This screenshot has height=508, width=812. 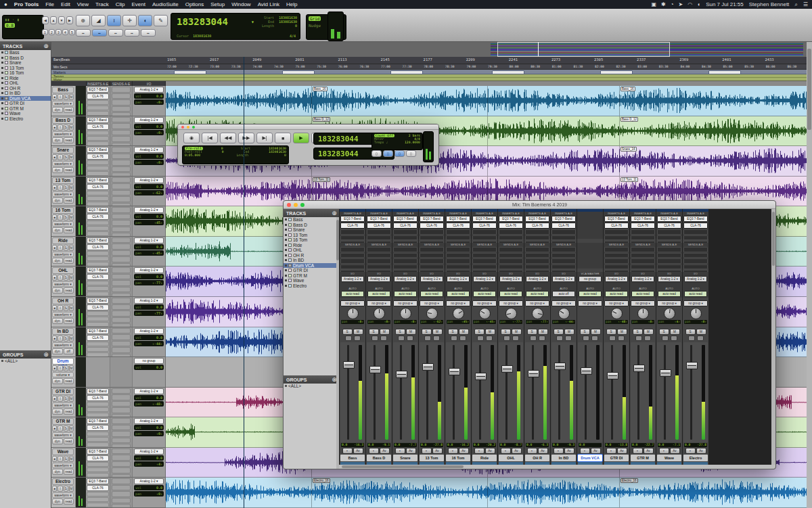 What do you see at coordinates (246, 138) in the screenshot?
I see `fast-forward-button: ▶▶` at bounding box center [246, 138].